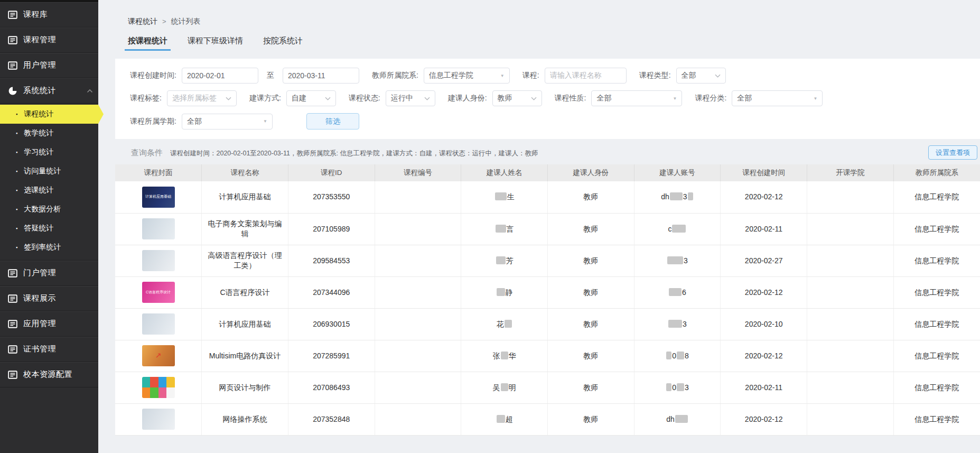 The width and height of the screenshot is (980, 453). What do you see at coordinates (505, 356) in the screenshot?
I see `cell-creator-name: 张华` at bounding box center [505, 356].